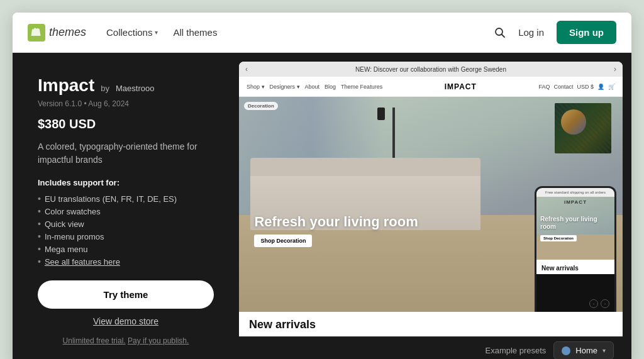 The width and height of the screenshot is (644, 359). I want to click on pay-if-publish: Pay if you publish., so click(158, 341).